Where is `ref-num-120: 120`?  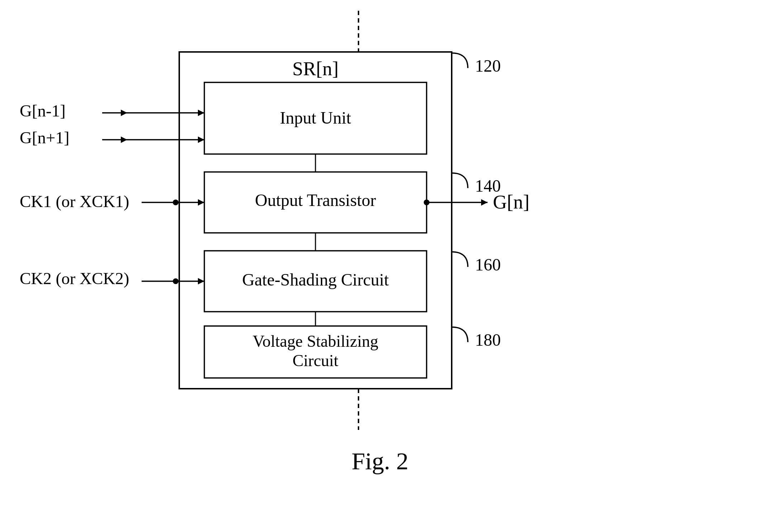 ref-num-120: 120 is located at coordinates (488, 66).